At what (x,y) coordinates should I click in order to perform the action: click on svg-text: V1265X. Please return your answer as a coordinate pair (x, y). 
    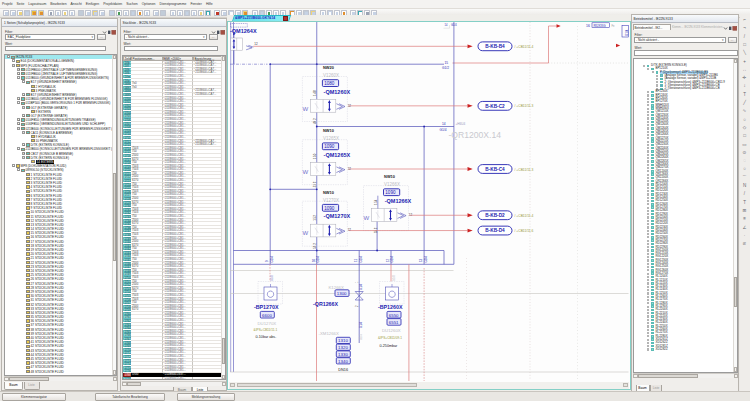
    Looking at the image, I should click on (331, 138).